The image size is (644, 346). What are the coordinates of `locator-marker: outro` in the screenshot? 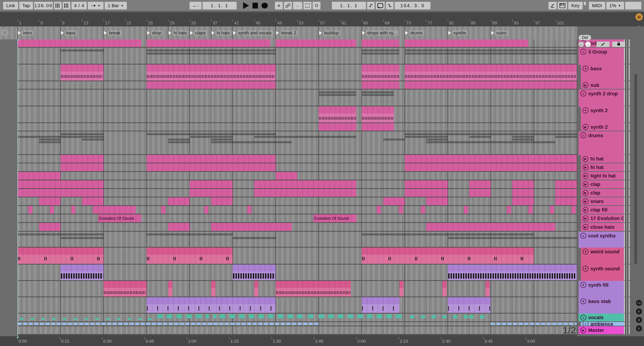 It's located at (500, 33).